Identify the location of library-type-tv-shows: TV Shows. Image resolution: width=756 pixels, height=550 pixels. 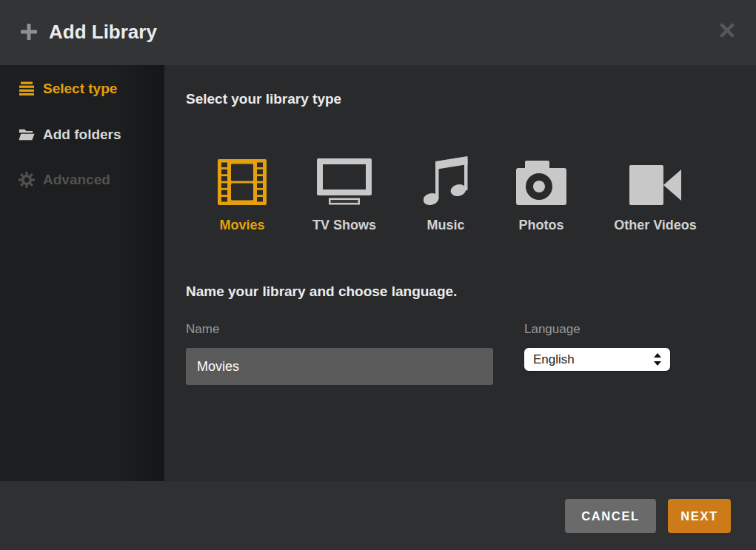
(344, 195).